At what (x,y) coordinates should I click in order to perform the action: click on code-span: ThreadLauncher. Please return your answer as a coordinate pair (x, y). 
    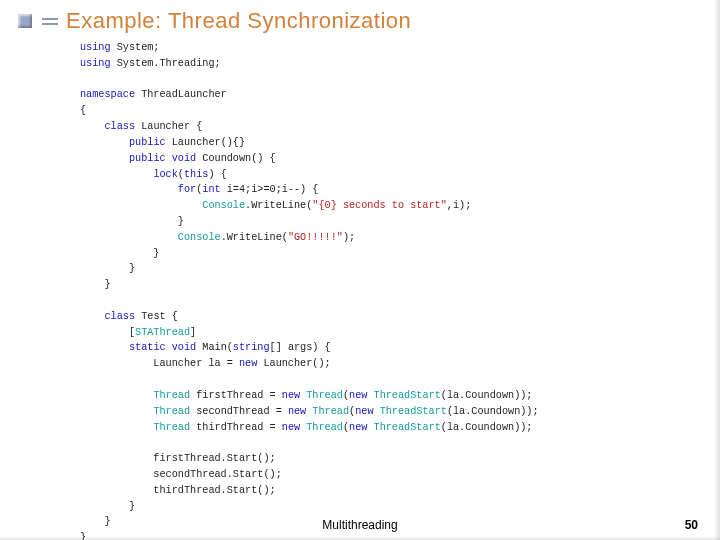
    Looking at the image, I should click on (181, 94).